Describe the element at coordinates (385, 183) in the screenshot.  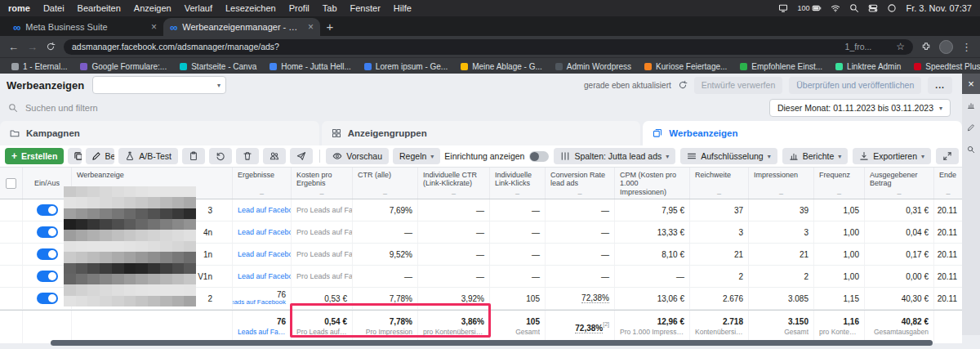
I see `column-header-ctr: CTR (alle)–` at that location.